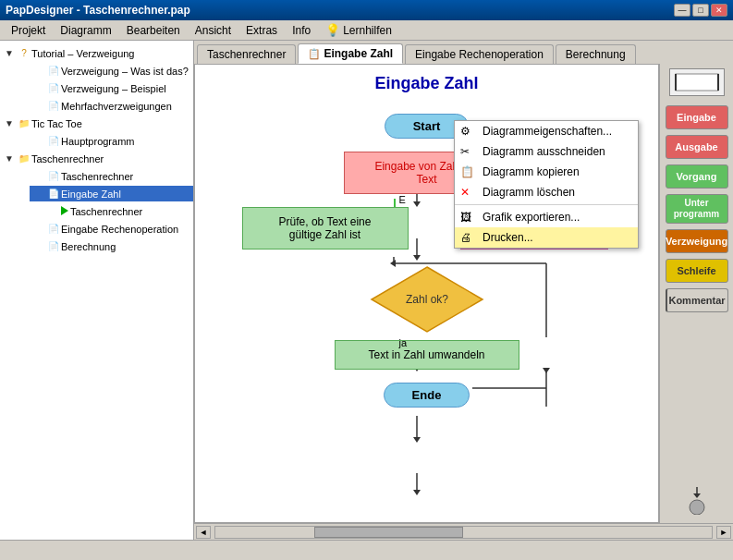 The image size is (733, 560). Describe the element at coordinates (96, 194) in the screenshot. I see `sidebar-item-eingabe-zahl: 📄 Eingabe Zahl` at that location.